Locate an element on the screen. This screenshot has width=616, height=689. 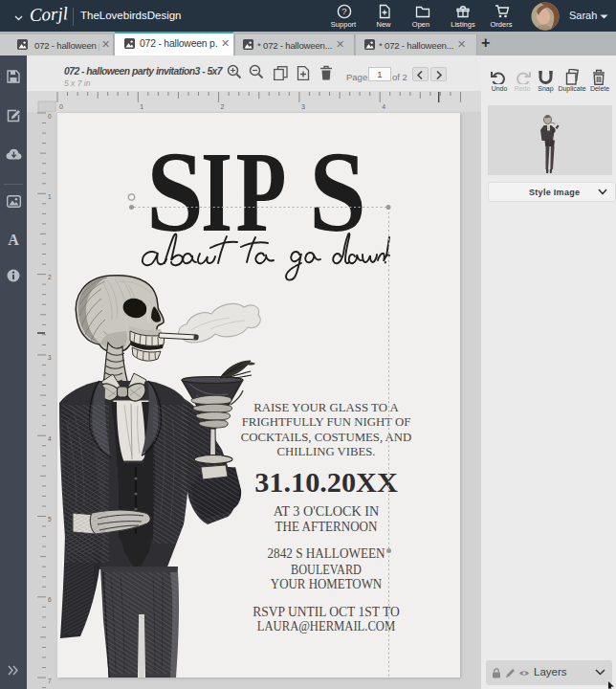
svg-text: YOUR HOMETOWN is located at coordinates (326, 584).